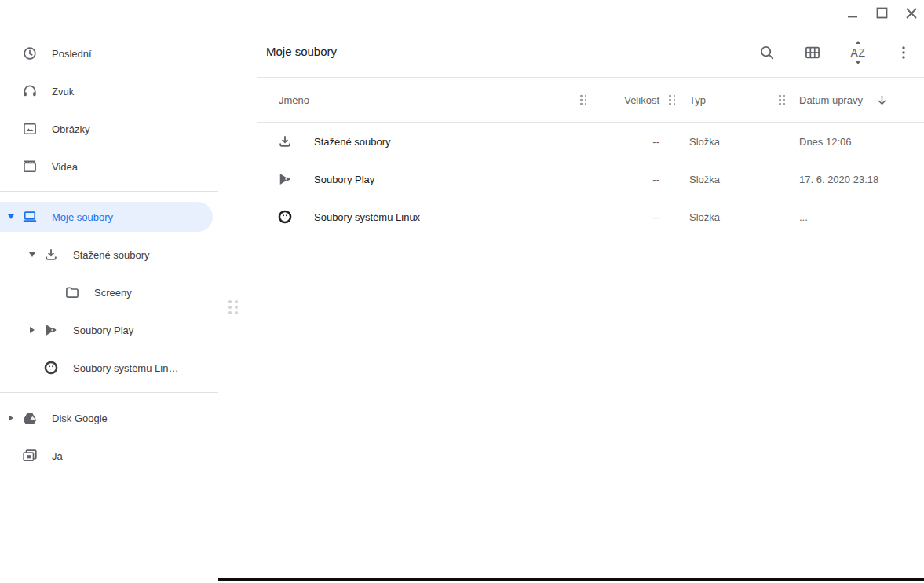 The image size is (924, 583). Describe the element at coordinates (882, 101) in the screenshot. I see `sort-descending-icon` at that location.